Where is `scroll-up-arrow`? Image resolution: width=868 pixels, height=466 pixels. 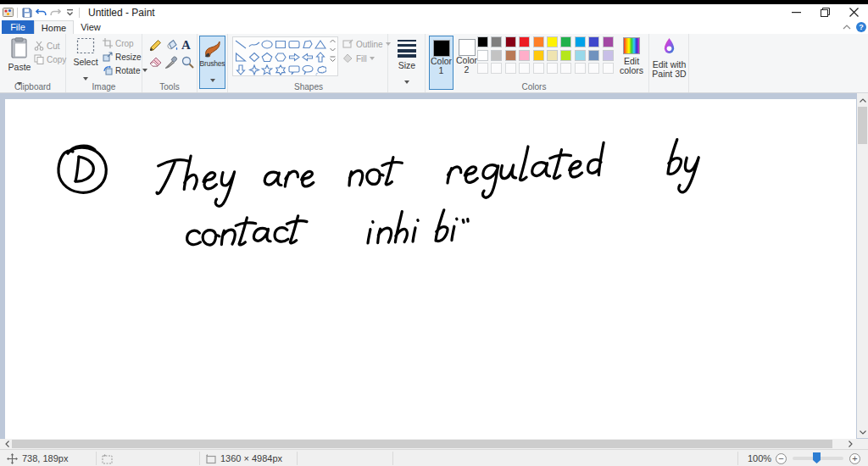 scroll-up-arrow is located at coordinates (863, 100).